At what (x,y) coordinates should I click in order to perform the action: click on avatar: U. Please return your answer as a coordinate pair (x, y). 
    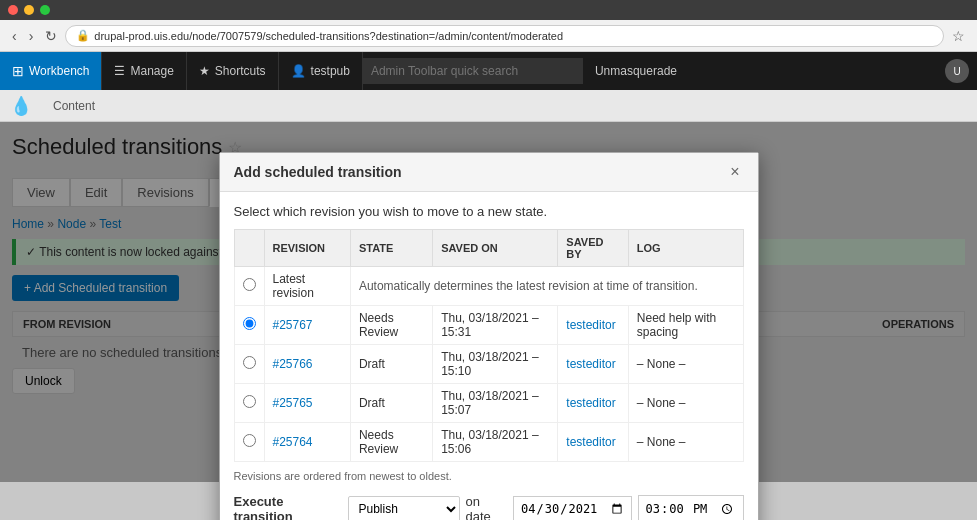
    Looking at the image, I should click on (957, 71).